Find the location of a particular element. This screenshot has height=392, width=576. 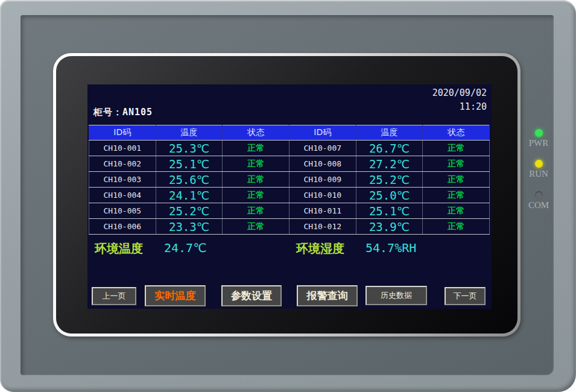

channel-id: CH10-011 is located at coordinates (322, 211).